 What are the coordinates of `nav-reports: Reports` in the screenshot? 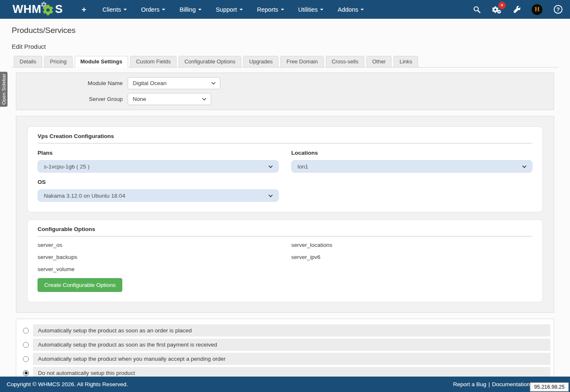 It's located at (270, 9).